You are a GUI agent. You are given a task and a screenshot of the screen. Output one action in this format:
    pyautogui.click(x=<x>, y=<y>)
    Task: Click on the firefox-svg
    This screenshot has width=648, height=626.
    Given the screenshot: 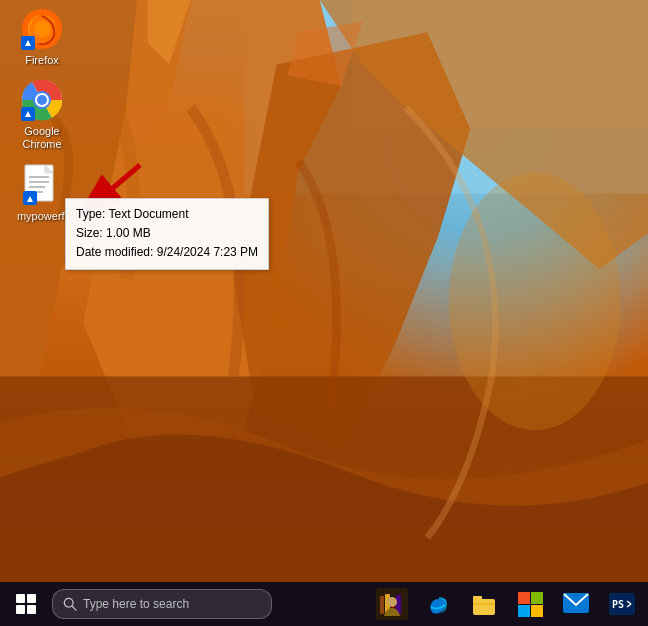 What is the action you would take?
    pyautogui.click(x=42, y=29)
    